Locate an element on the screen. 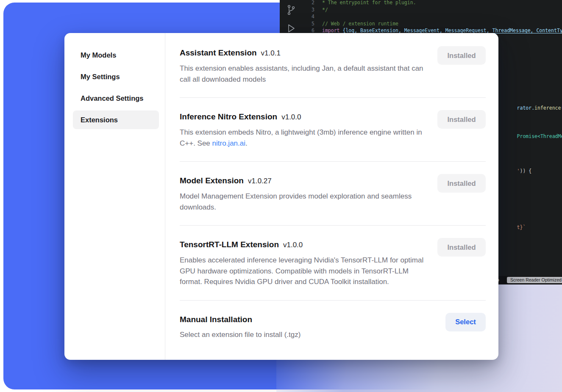  code-line: 3 */ is located at coordinates (304, 10).